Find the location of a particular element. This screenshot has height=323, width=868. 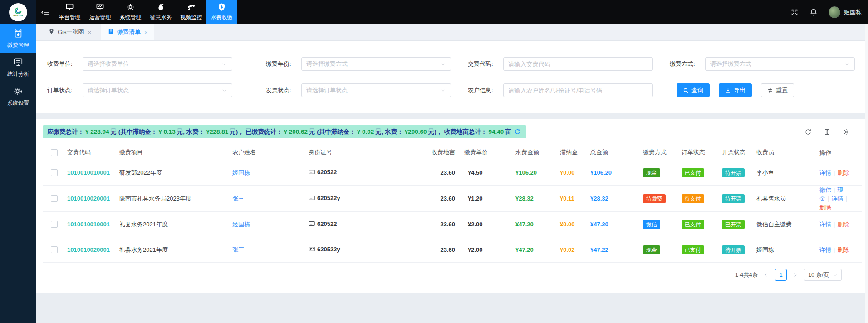

cell-project: 陇南市礼县水务局2023年度 is located at coordinates (176, 199).